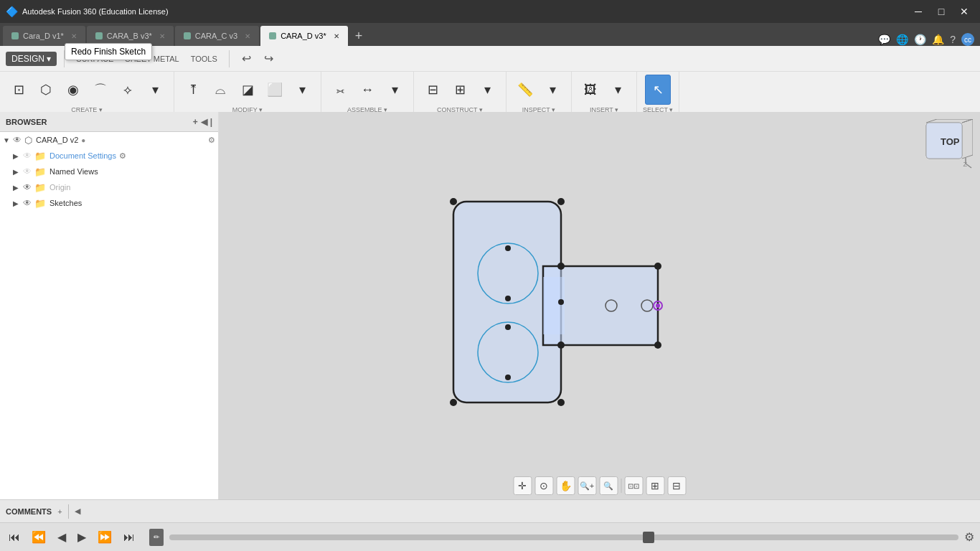 The image size is (980, 551). I want to click on clock-icon: 🕐, so click(920, 39).